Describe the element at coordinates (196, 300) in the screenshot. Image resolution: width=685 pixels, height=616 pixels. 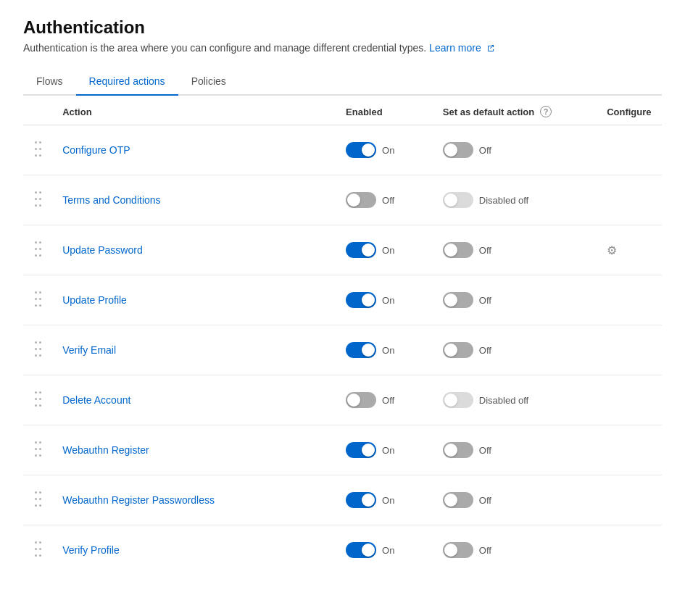
I see `action-name: Update Profile` at that location.